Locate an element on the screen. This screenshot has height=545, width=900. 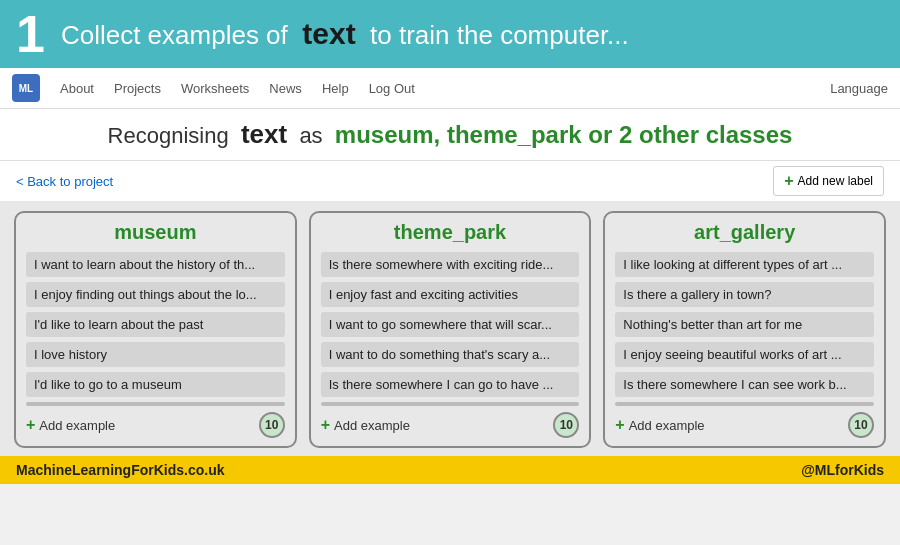
list-item: I like looking at different types of art… is located at coordinates (744, 264).